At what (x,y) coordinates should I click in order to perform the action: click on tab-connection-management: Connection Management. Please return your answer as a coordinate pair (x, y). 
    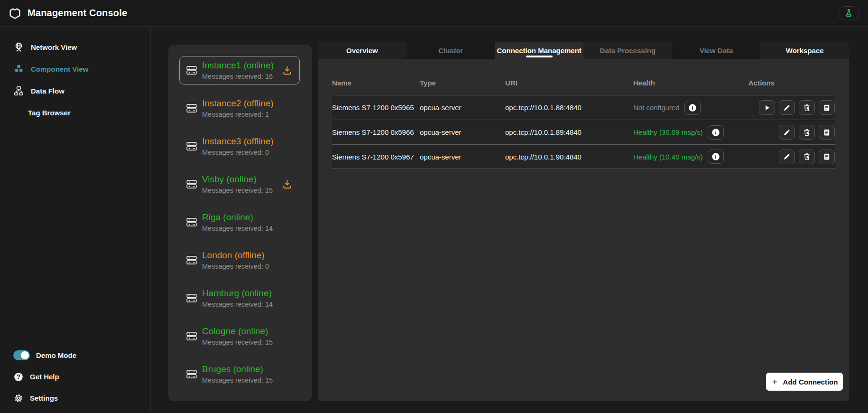
    Looking at the image, I should click on (539, 50).